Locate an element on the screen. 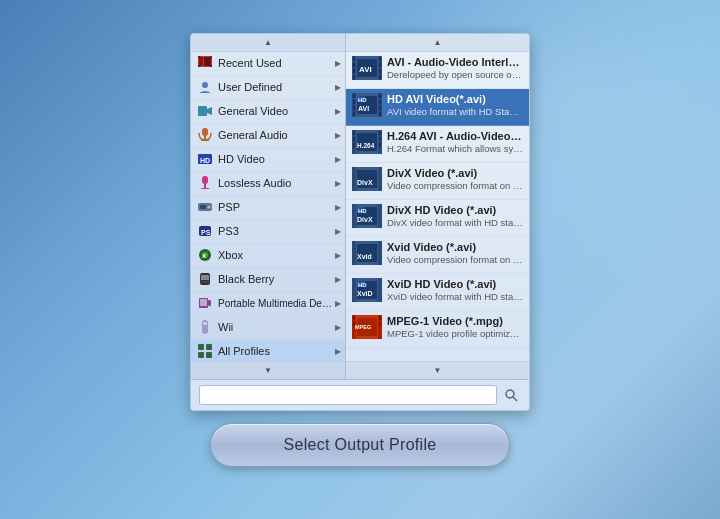  sidebar-item-ps3: PS PS3 ▶ is located at coordinates (268, 232).